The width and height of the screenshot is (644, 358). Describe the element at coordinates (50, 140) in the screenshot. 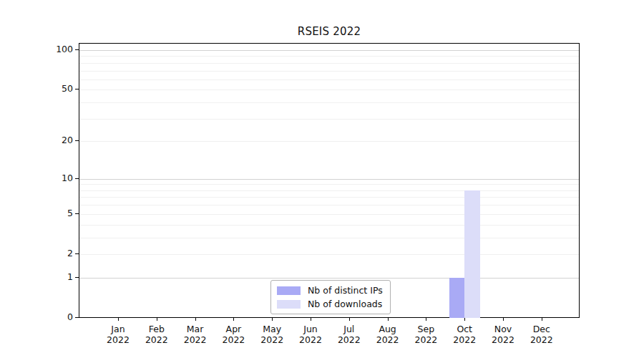

I see `y-axis-label: 20` at that location.